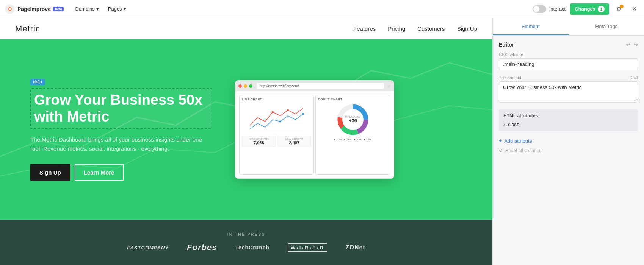 This screenshot has height=265, width=644. Describe the element at coordinates (246, 29) in the screenshot. I see `site-nav: Metric Features Pricing Customers Sign U…` at that location.